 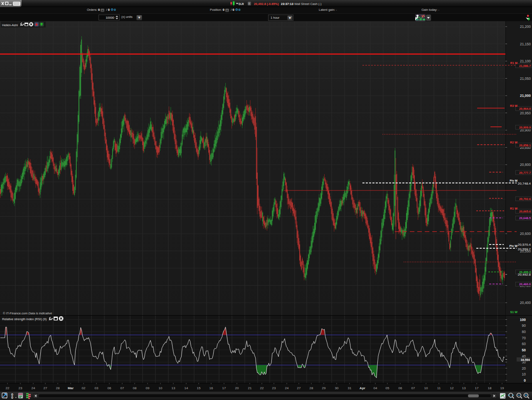 What do you see at coordinates (524, 350) in the screenshot?
I see `svg-text: 50` at bounding box center [524, 350].